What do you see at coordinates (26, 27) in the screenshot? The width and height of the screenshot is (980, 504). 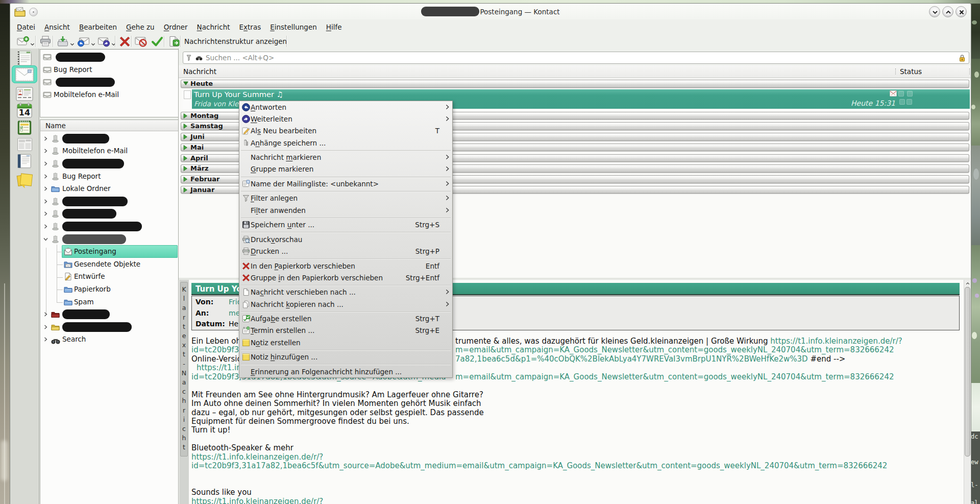 I see `menubar-item: Datei` at bounding box center [26, 27].